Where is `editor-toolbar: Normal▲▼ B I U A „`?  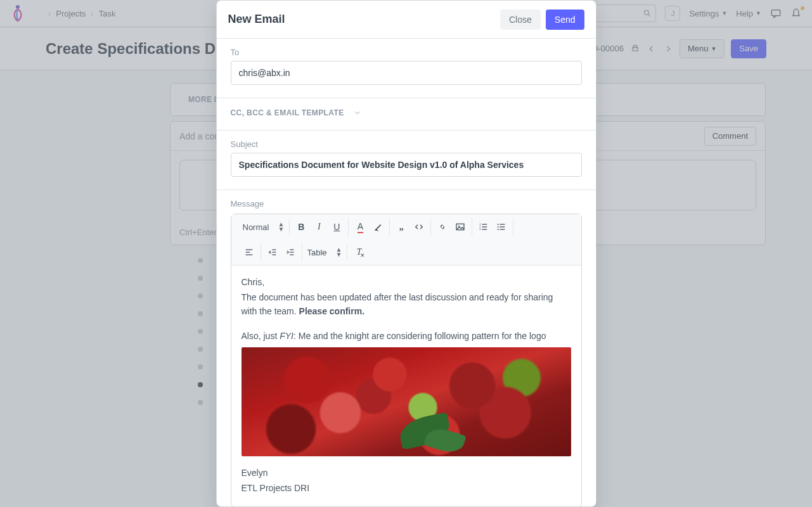
editor-toolbar: Normal▲▼ B I U A „ is located at coordinates (406, 240).